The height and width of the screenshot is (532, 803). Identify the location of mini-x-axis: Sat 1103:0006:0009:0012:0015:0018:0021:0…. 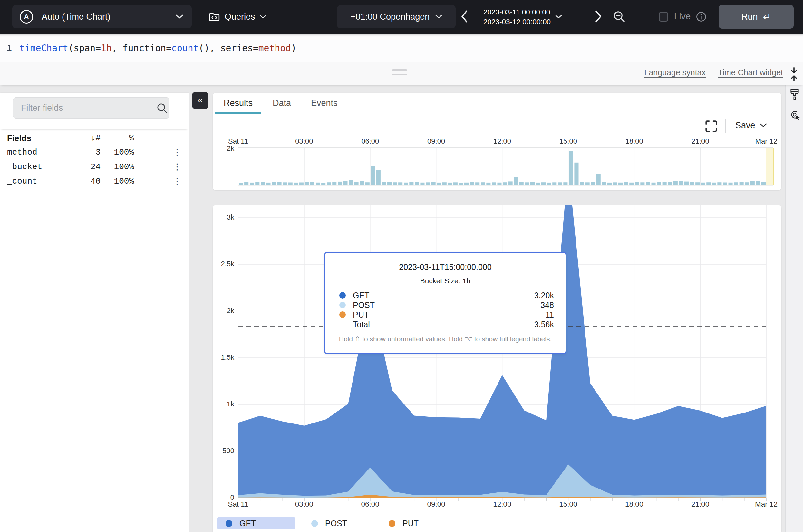
(497, 141).